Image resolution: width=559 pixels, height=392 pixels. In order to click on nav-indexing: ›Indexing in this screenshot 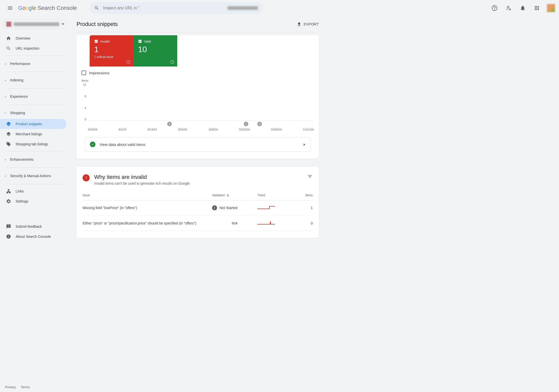, I will do `click(35, 80)`.